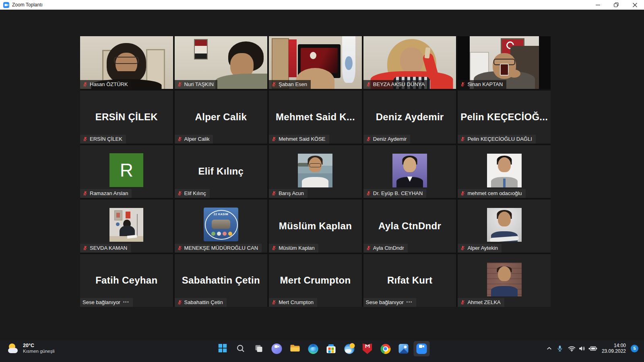 Image resolution: width=644 pixels, height=362 pixels. Describe the element at coordinates (126, 117) in the screenshot. I see `participant-tile-ersin-cilek: ERSİN ÇİLEK ERSİN ÇİLEK` at that location.